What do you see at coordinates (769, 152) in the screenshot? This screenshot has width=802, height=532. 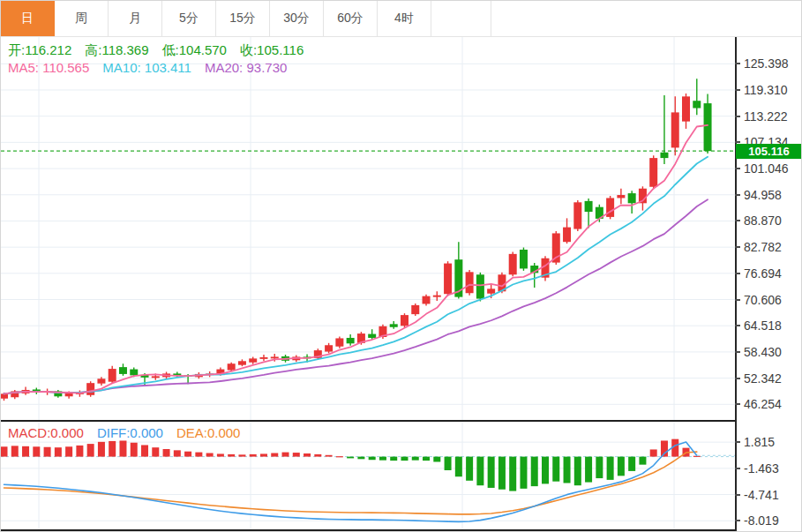 I see `current-price-tag: 105.116` at bounding box center [769, 152].